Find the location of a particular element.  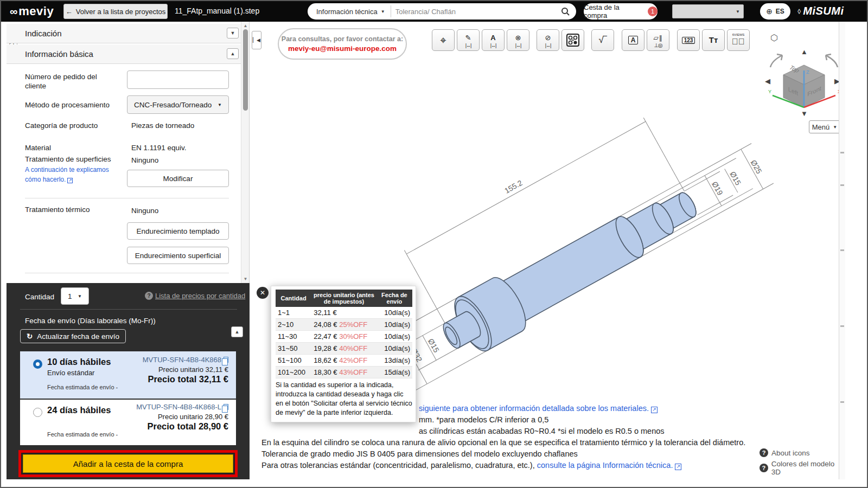

material-label: Material is located at coordinates (38, 147).